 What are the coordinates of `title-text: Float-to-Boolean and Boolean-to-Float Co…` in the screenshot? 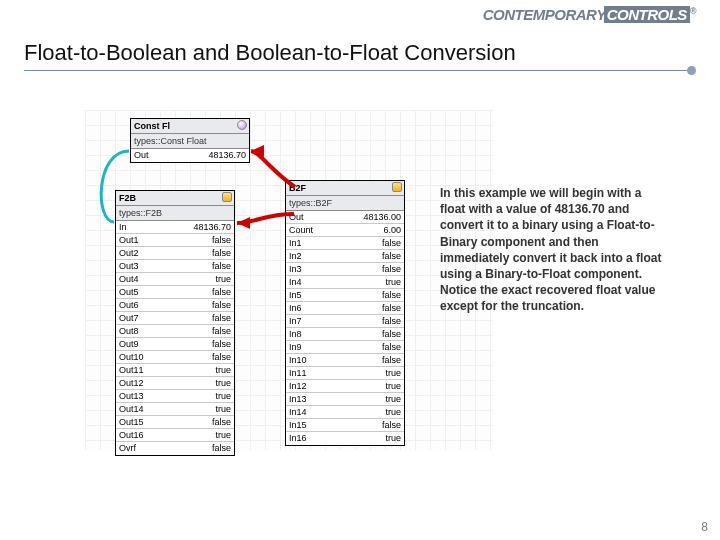 It's located at (270, 52).